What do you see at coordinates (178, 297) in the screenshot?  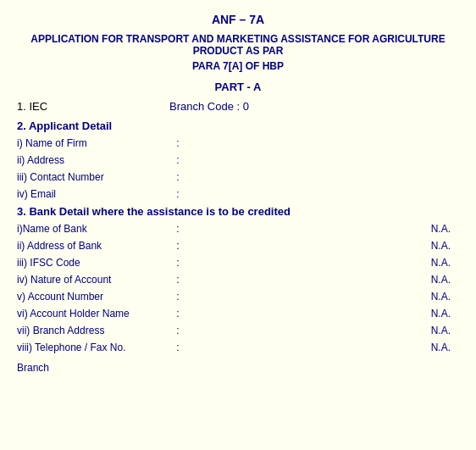 I see `bank-colon-5: :` at bounding box center [178, 297].